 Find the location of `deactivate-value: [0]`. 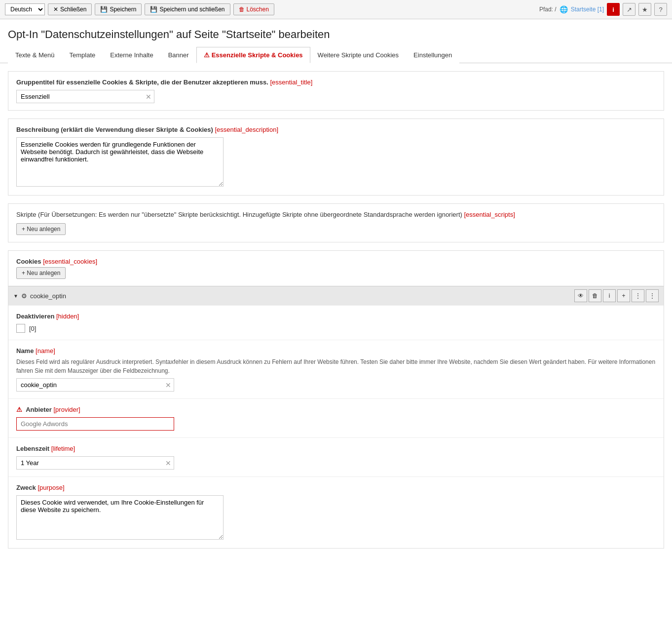

deactivate-value: [0] is located at coordinates (33, 329).